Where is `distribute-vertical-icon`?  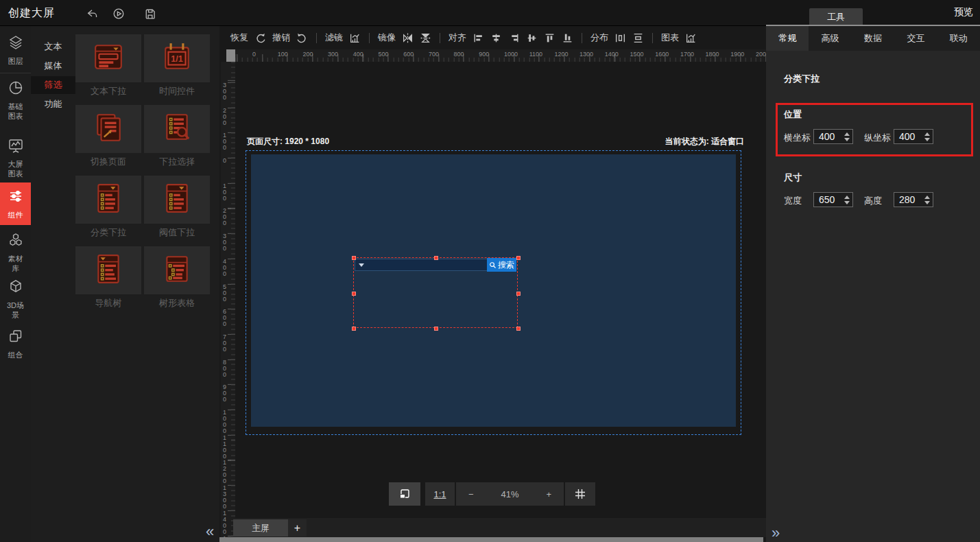 distribute-vertical-icon is located at coordinates (638, 38).